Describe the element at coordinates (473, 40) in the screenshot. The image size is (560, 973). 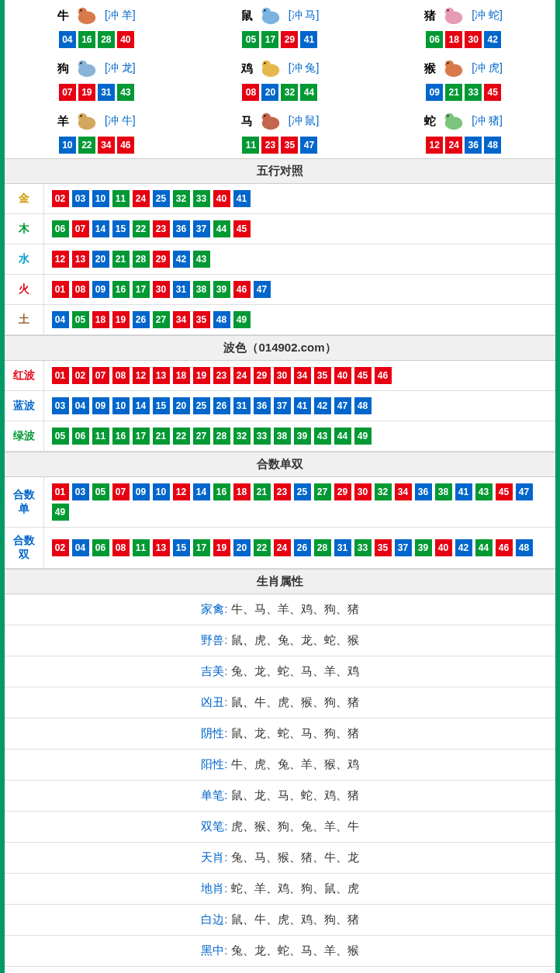
I see `number-badge: 30` at that location.